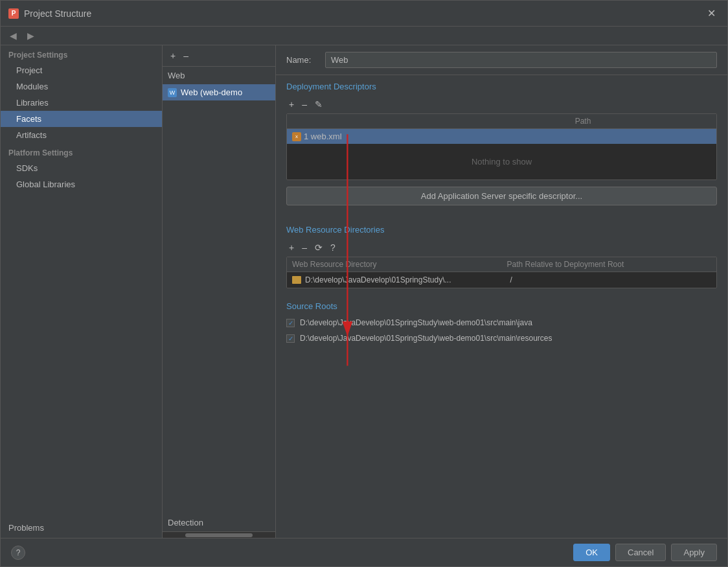 This screenshot has width=728, height=567. What do you see at coordinates (14, 14) in the screenshot?
I see `app-icon: P` at bounding box center [14, 14].